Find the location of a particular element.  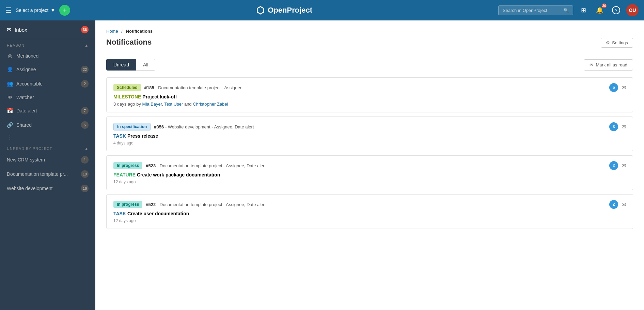

tab-all: All is located at coordinates (146, 65).